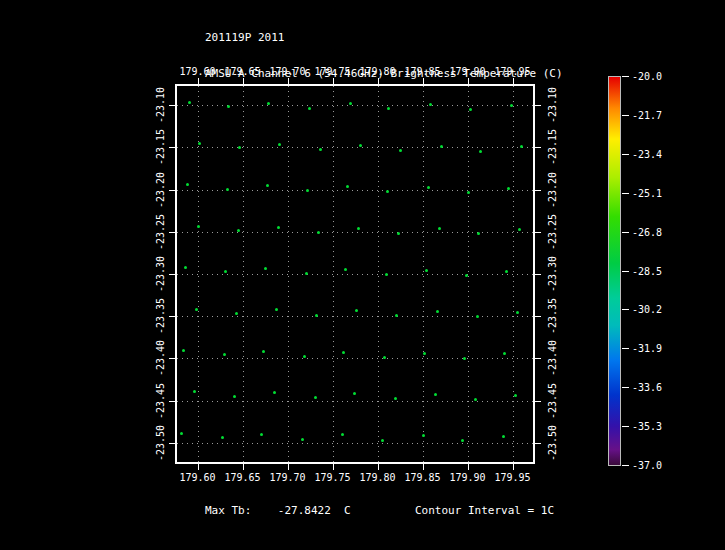 The image size is (725, 550). Describe the element at coordinates (422, 478) in the screenshot. I see `x-axis-label: 179.85` at that location.